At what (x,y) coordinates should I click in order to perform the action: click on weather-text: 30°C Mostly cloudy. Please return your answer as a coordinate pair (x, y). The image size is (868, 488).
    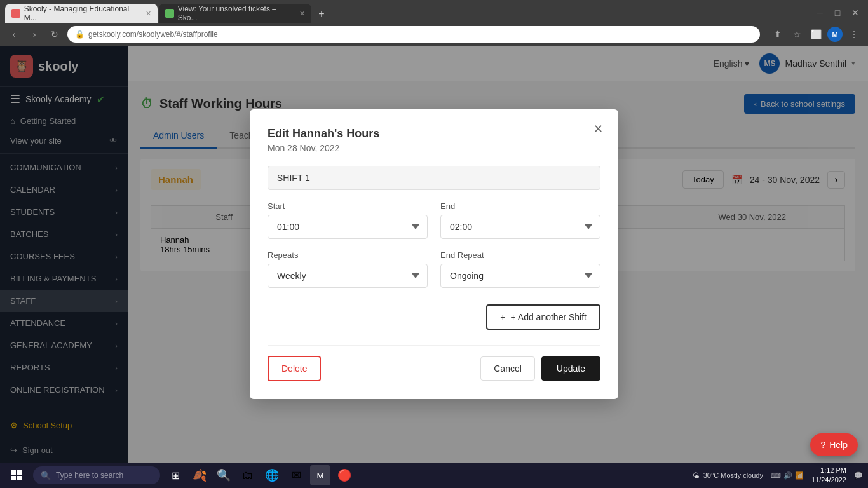
    Looking at the image, I should click on (733, 475).